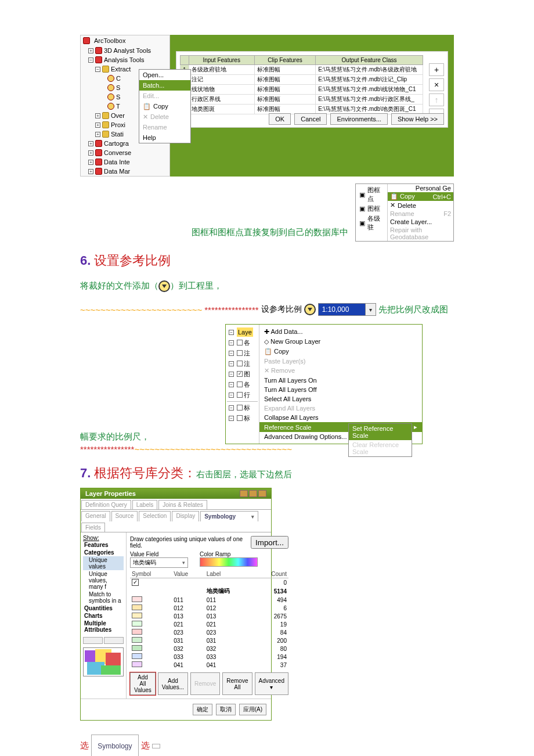 This screenshot has height=756, width=534. I want to click on tree-item: Over, so click(118, 116).